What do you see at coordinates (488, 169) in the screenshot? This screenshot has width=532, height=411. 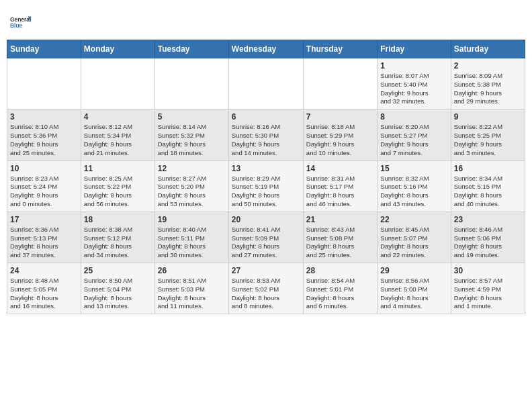 I see `day-number: 16` at bounding box center [488, 169].